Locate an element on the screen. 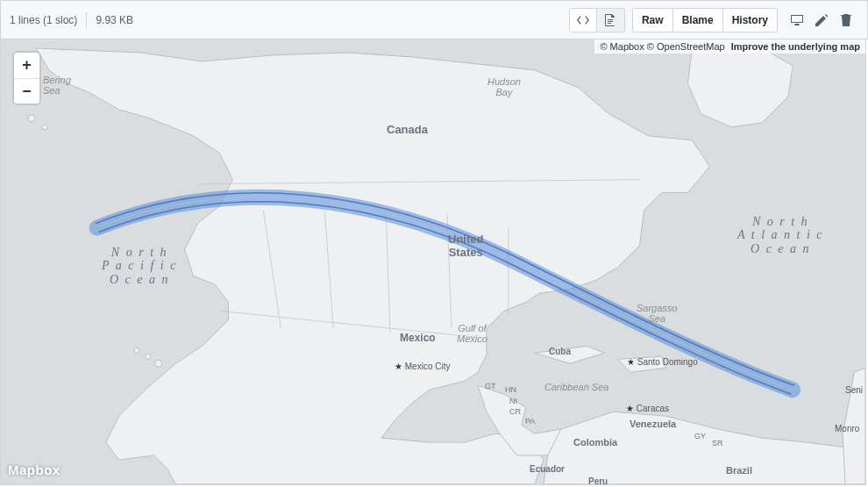  label-monro: Monro is located at coordinates (847, 428).